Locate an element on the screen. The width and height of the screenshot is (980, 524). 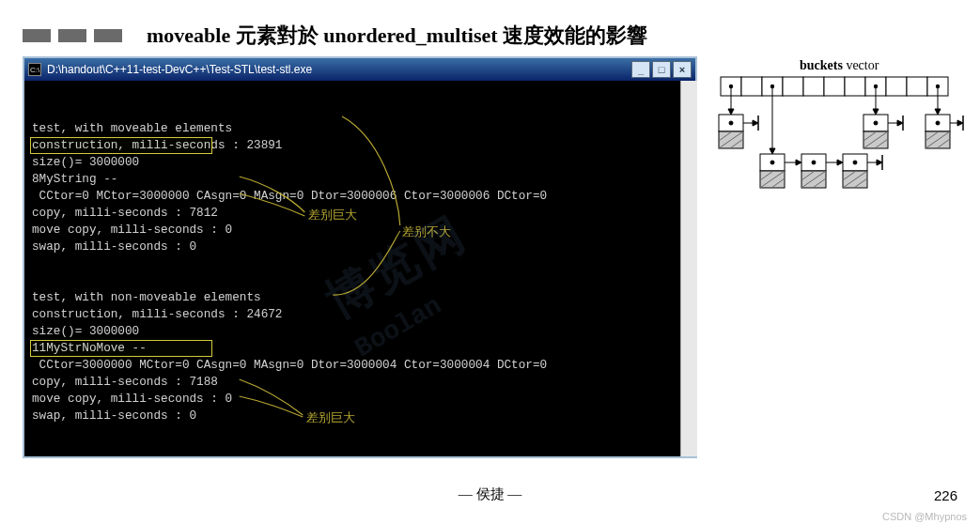
window-title: D:\handout\C++11-test-DevC++\Test-STL\te… is located at coordinates (179, 69).